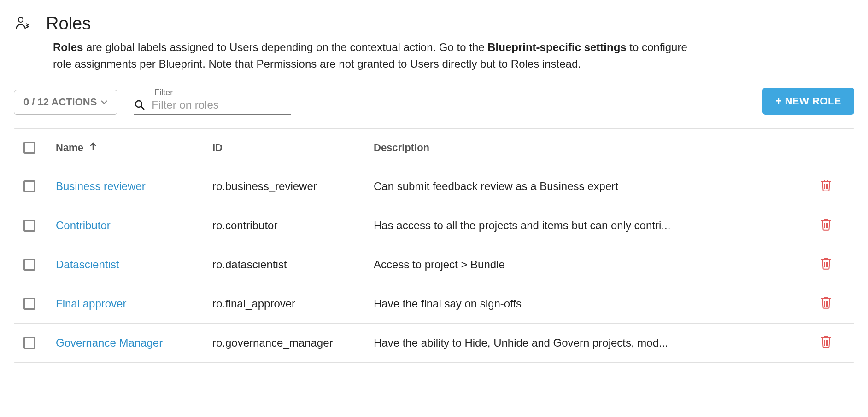 The width and height of the screenshot is (868, 417). Describe the element at coordinates (434, 265) in the screenshot. I see `table-row: Datascientist ro.datascientist Access to…` at that location.